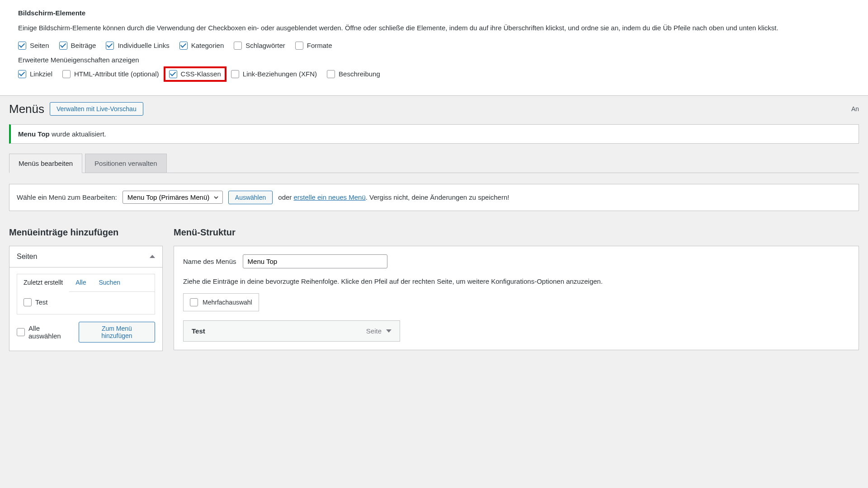  What do you see at coordinates (201, 74) in the screenshot?
I see `checkbox-label: CSS-Klassen` at bounding box center [201, 74].